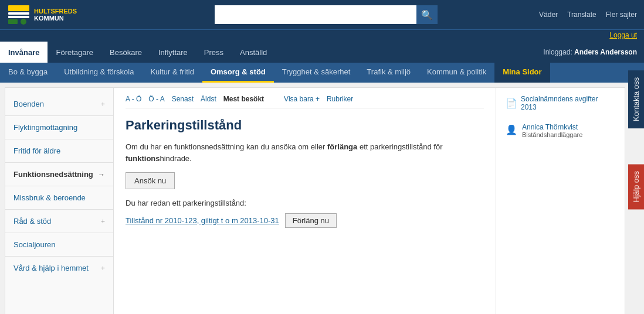 Image resolution: width=644 pixels, height=314 pixels. Describe the element at coordinates (301, 99) in the screenshot. I see `visa-bara-link: Visa bara +` at that location.